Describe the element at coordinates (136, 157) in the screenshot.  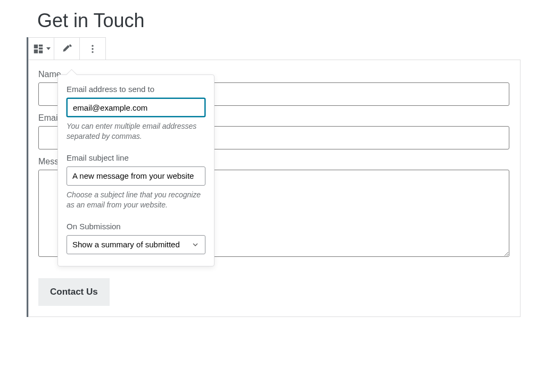
I see `subject-label: Email subject line` at that location.